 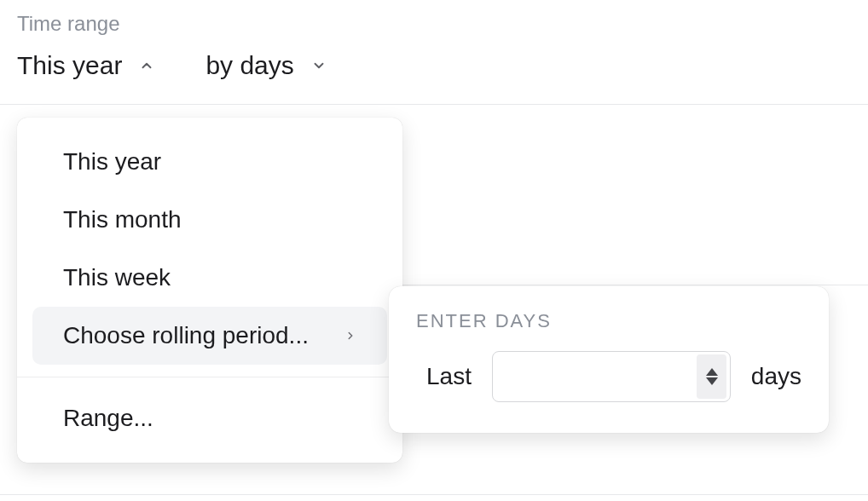 What do you see at coordinates (210, 220) in the screenshot?
I see `menu-item-this-month: This month` at bounding box center [210, 220].